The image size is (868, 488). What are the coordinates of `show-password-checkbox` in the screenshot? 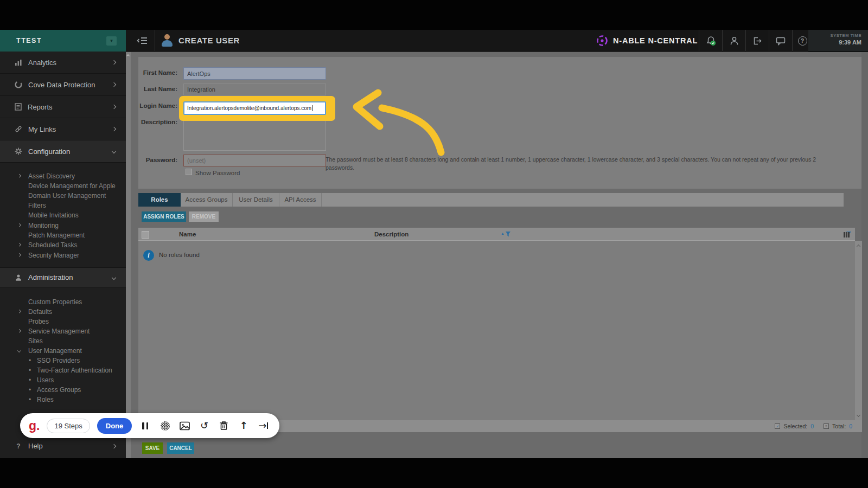 It's located at (189, 172).